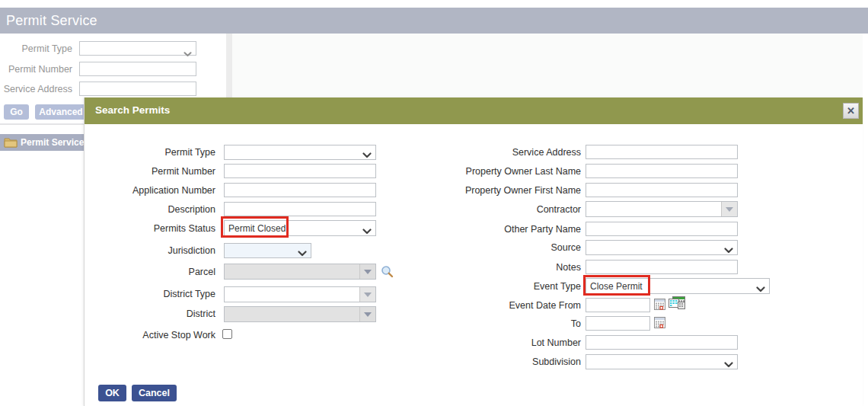  What do you see at coordinates (300, 171) in the screenshot?
I see `permit-number-input` at bounding box center [300, 171].